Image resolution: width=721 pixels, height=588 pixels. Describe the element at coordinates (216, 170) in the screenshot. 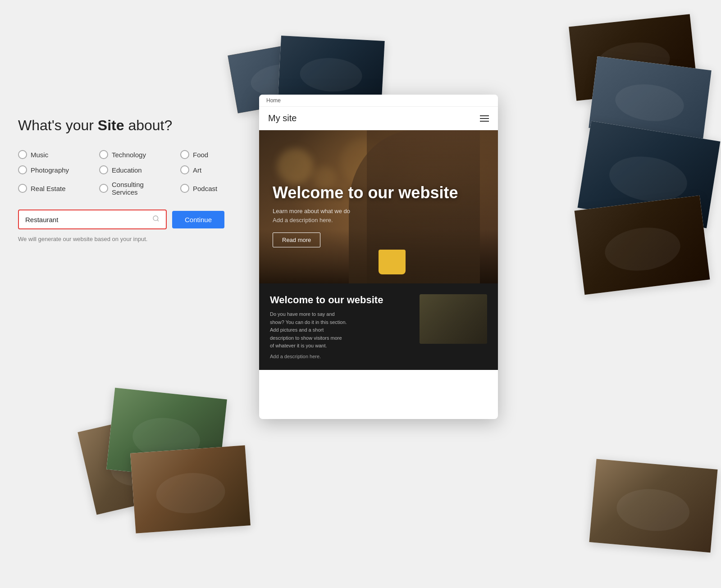

I see `option-art: Art` at that location.